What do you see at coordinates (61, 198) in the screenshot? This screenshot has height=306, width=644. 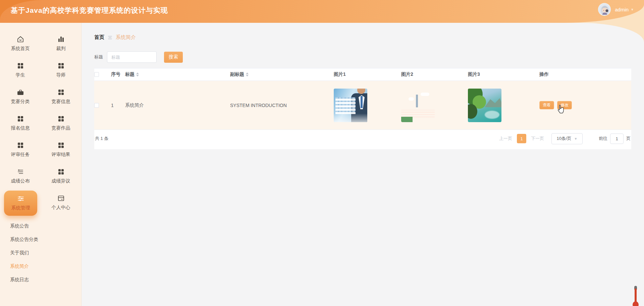 I see `card-icon` at bounding box center [61, 198].